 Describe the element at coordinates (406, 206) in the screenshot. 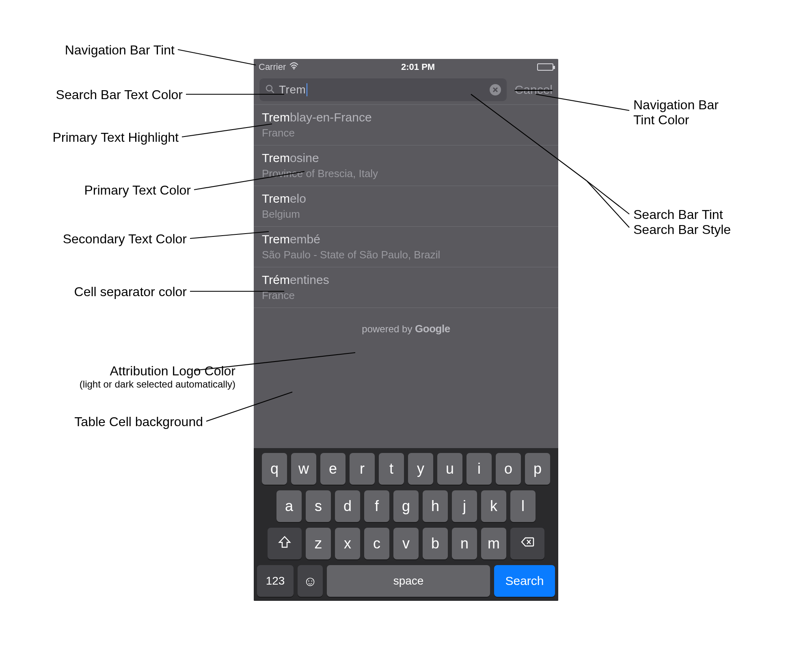

I see `table-row: Tremelo Belgium` at that location.